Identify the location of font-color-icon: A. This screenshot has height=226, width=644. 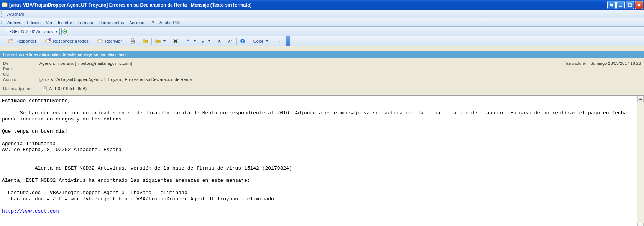
(279, 41).